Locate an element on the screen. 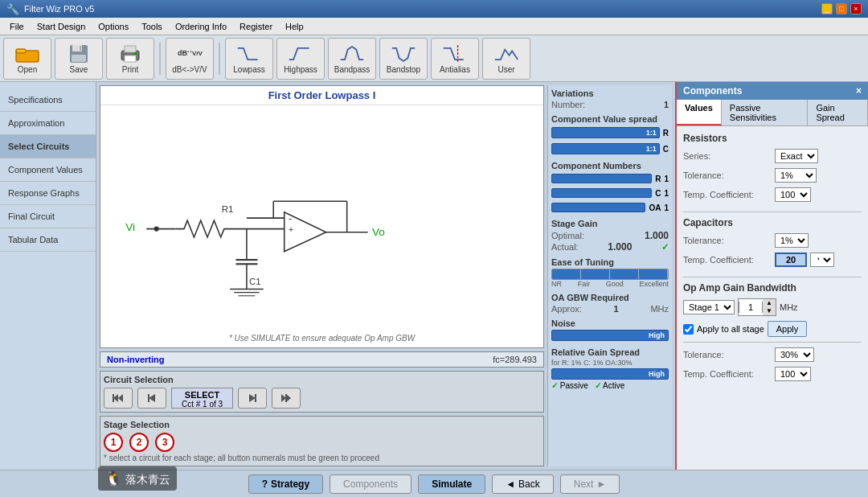 The height and width of the screenshot is (497, 868). sidebar-response-graphs: Response Graphs is located at coordinates (48, 193).